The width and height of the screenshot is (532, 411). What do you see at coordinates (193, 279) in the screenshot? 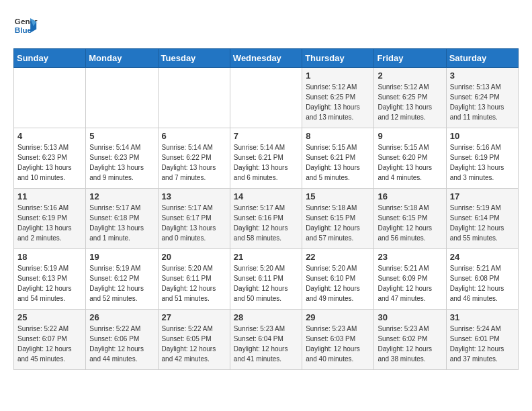
I see `calendar-cell: 20Sunrise: 5:20 AM Sunset: 6:11 PM Dayli…` at bounding box center [193, 279].